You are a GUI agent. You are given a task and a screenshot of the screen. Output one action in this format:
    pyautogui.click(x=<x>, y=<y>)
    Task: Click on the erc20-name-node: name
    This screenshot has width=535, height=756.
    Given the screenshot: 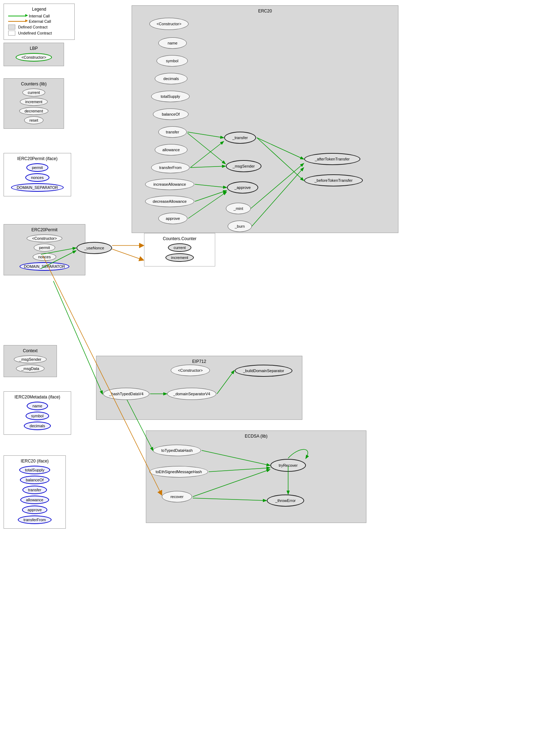 What is the action you would take?
    pyautogui.click(x=173, y=43)
    